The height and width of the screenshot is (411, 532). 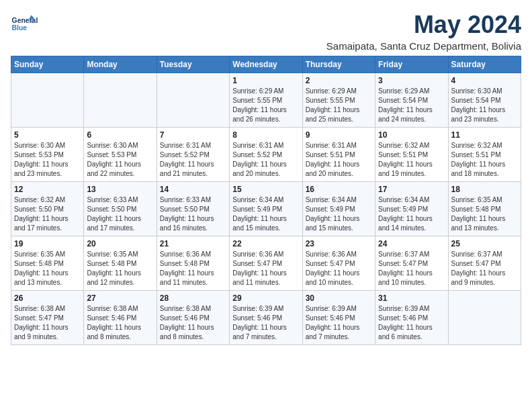 What do you see at coordinates (193, 154) in the screenshot?
I see `calendar-cell: 7Sunrise: 6:31 AM Sunset: 5:52 PM Daylig…` at bounding box center [193, 154].